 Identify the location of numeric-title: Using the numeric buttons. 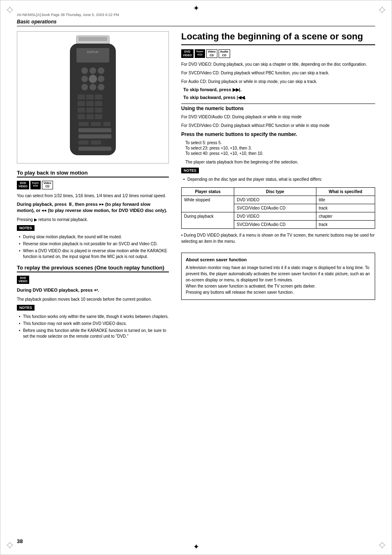
(278, 108).